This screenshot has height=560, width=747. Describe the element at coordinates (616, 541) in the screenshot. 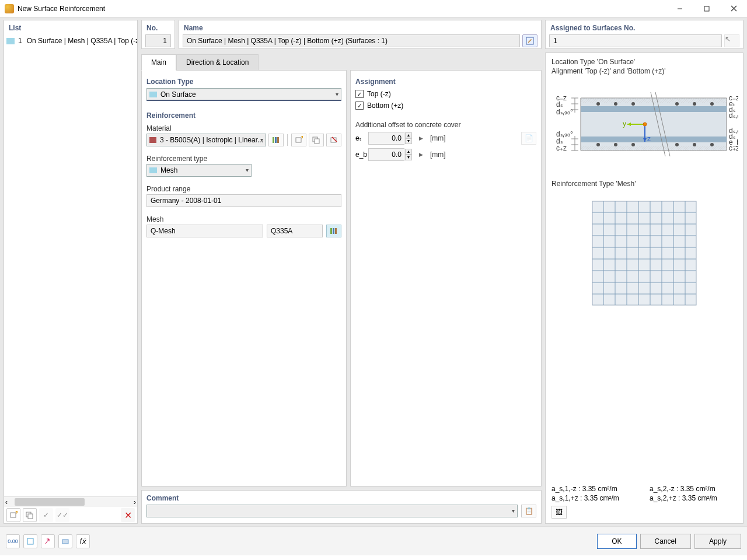

I see `ok-button: OK` at that location.